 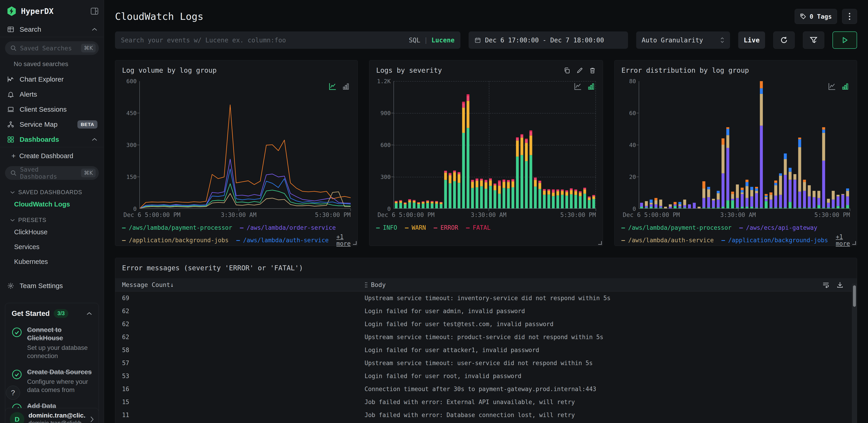 What do you see at coordinates (52, 124) in the screenshot?
I see `sidebar-item-service-map: Service Map BETA` at bounding box center [52, 124].